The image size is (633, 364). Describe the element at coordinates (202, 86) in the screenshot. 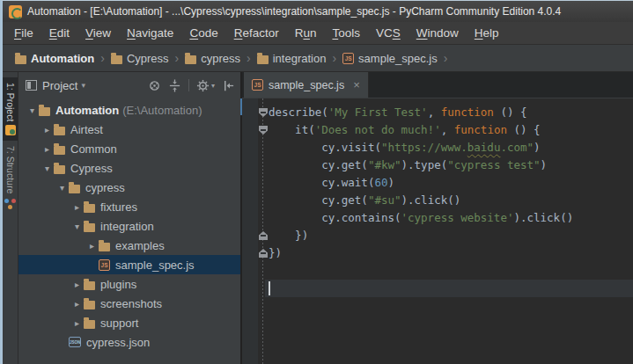

I see `gear-icon` at that location.